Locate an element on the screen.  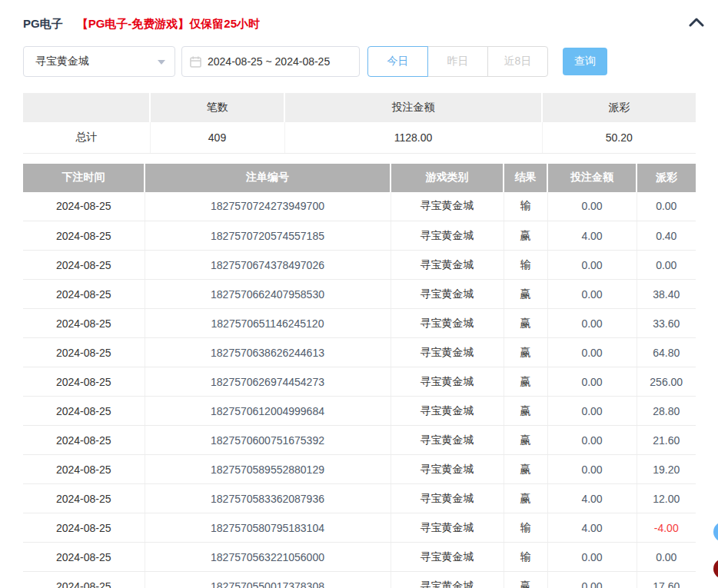
column-header-payout: 派彩 is located at coordinates (666, 178).